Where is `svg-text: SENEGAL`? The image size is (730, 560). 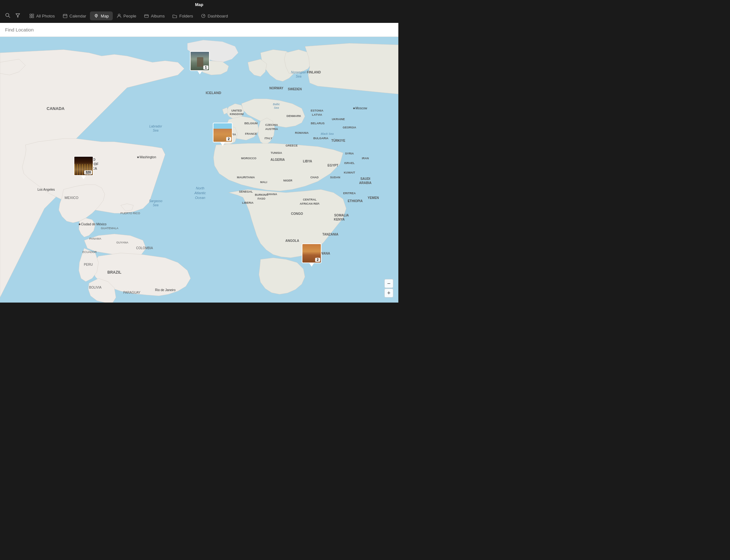
svg-text: SENEGAL is located at coordinates (246, 192).